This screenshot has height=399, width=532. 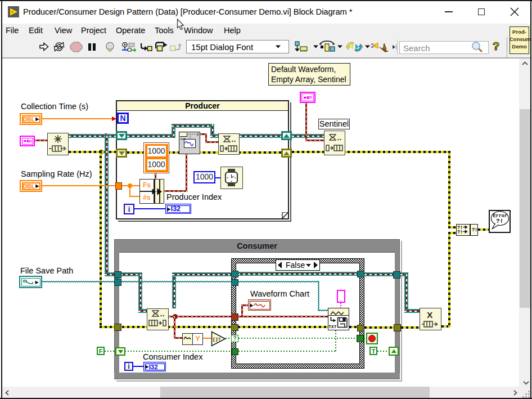 What do you see at coordinates (333, 326) in the screenshot?
I see `svg-text: TXT` at bounding box center [333, 326].